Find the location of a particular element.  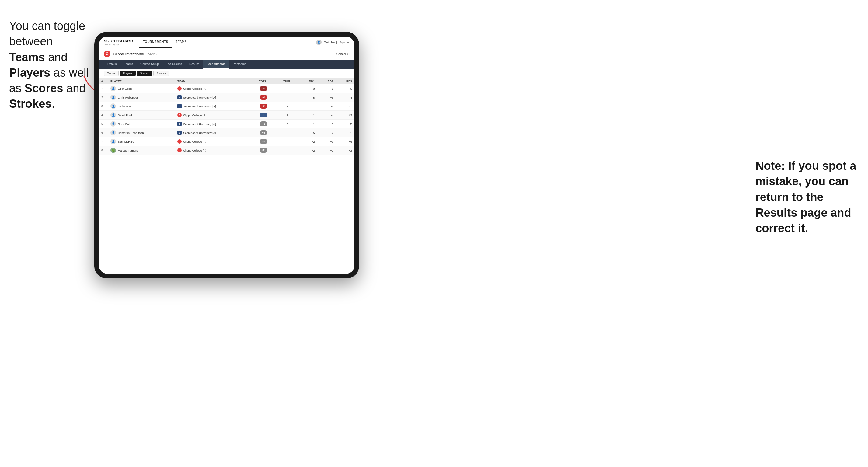

table-row: 2 👤 Chris Robertson S Scoreboard Univers… is located at coordinates (226, 97).